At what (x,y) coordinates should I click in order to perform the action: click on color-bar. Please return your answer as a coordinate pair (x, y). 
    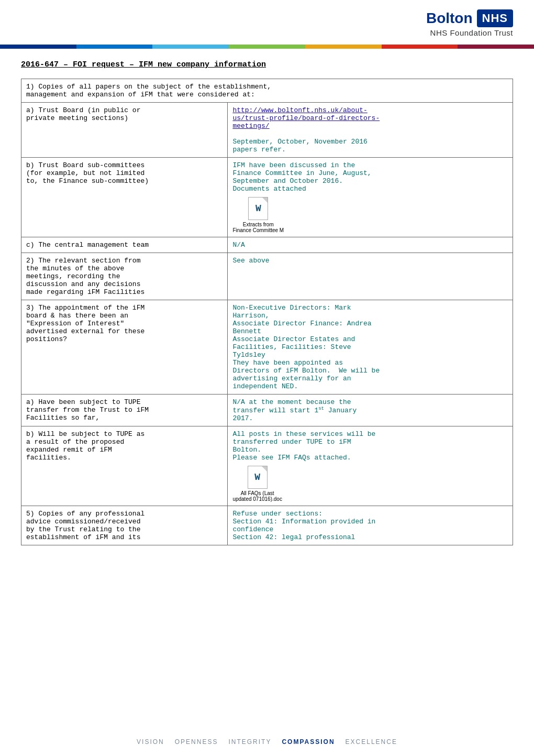
    Looking at the image, I should click on (267, 47).